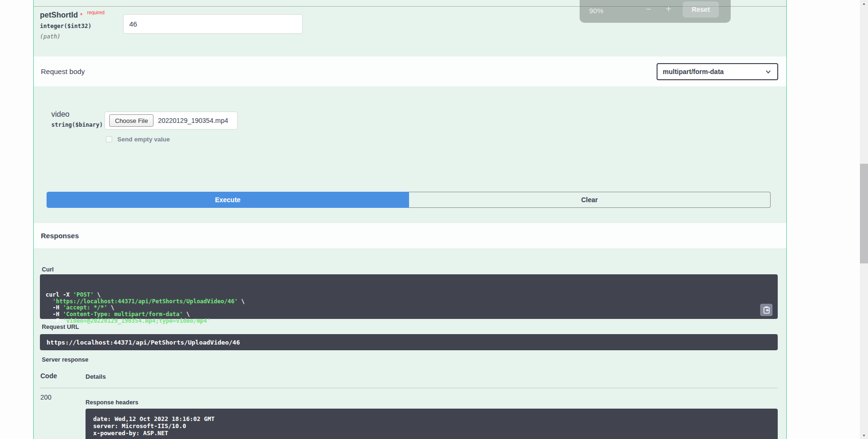 The height and width of the screenshot is (439, 868). Describe the element at coordinates (59, 15) in the screenshot. I see `parameter-name: petShortId` at that location.